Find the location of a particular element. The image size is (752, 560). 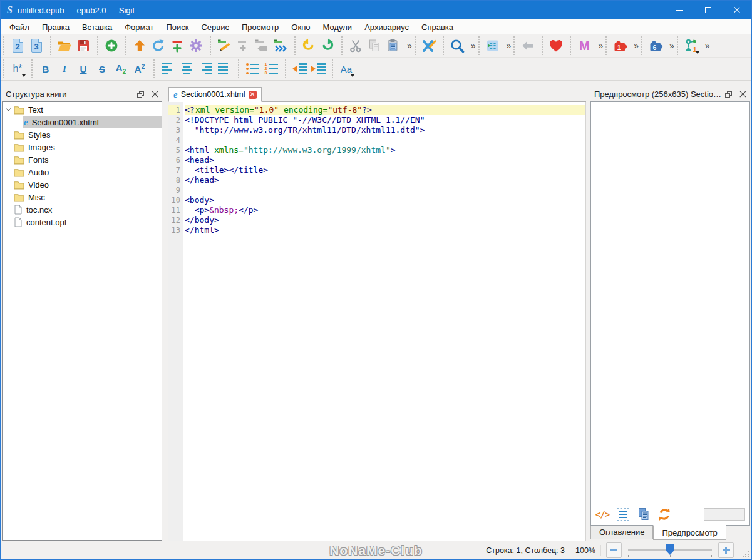

new-epub2-button: 2 is located at coordinates (18, 46).